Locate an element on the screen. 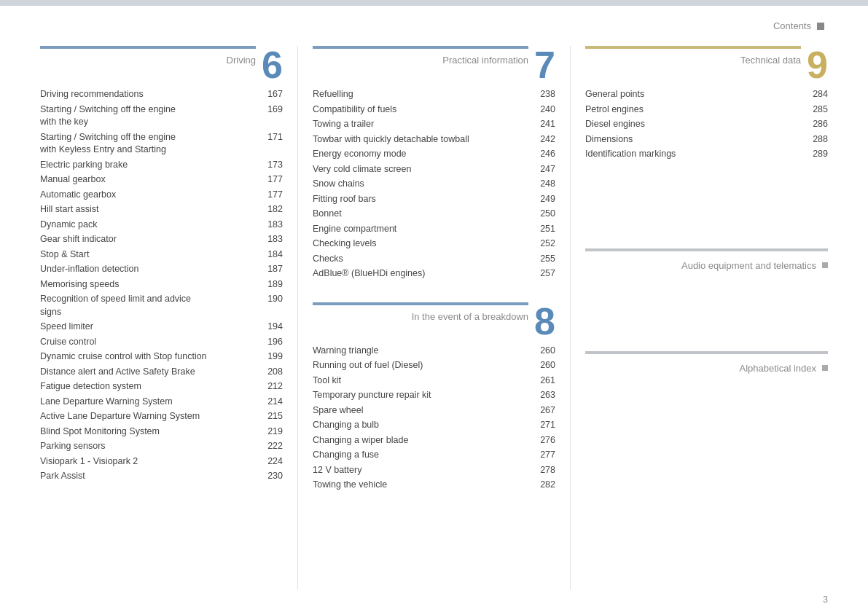 The height and width of the screenshot is (612, 868). toc-entry: Fitting roof bars249 is located at coordinates (434, 200).